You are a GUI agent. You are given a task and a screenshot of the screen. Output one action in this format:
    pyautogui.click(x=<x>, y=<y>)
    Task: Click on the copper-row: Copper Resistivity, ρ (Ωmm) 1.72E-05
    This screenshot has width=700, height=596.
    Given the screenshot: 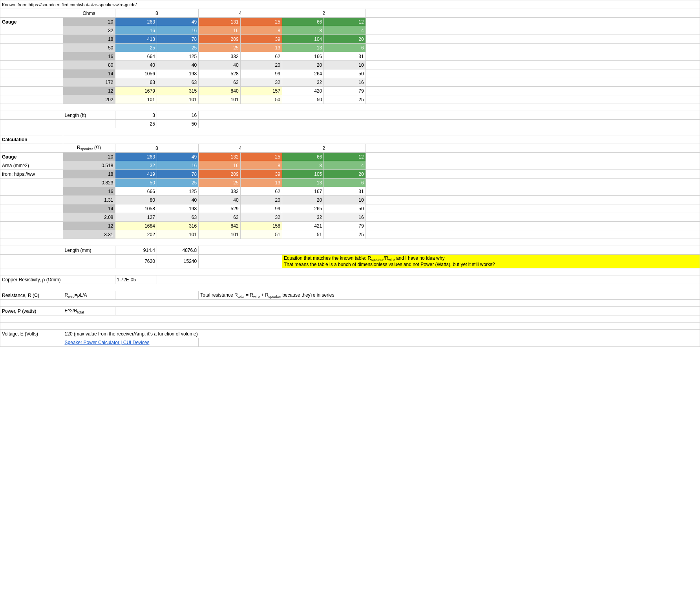 What is the action you would take?
    pyautogui.click(x=350, y=280)
    